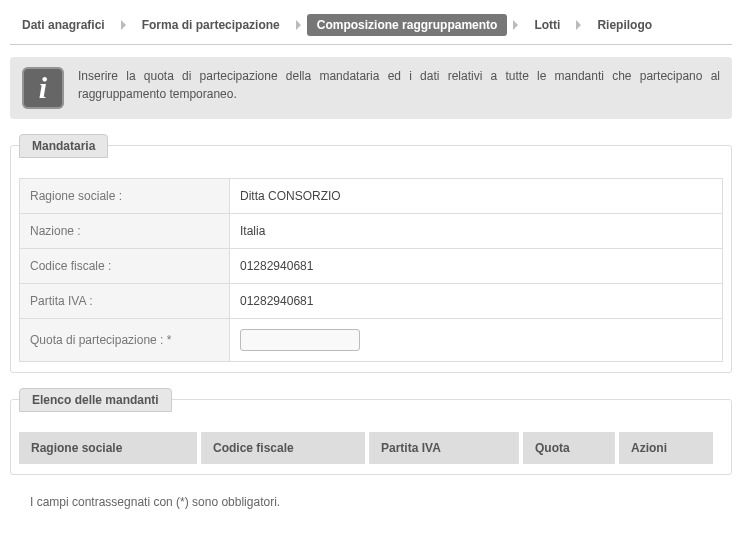  Describe the element at coordinates (547, 25) in the screenshot. I see `step-lotti: Lotti` at that location.